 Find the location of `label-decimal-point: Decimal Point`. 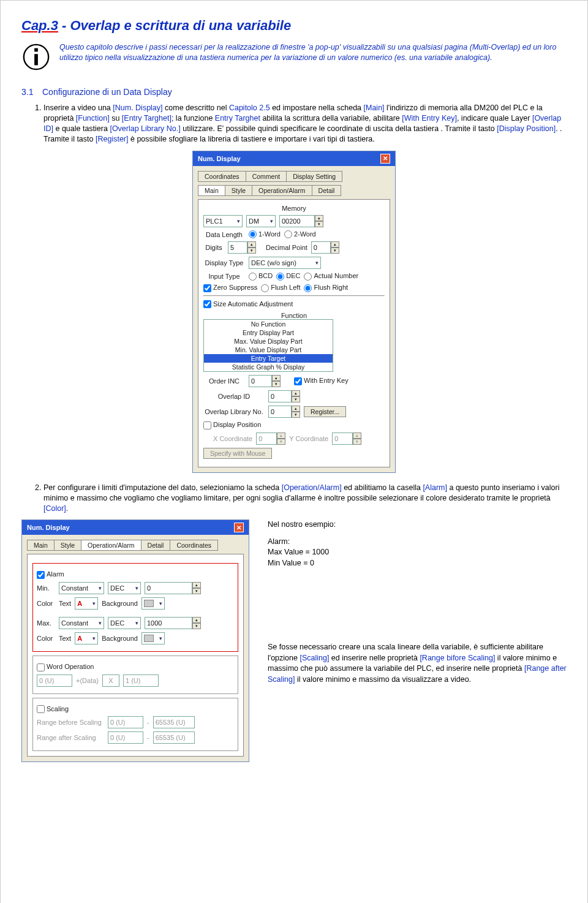

label-decimal-point: Decimal Point is located at coordinates (287, 247).